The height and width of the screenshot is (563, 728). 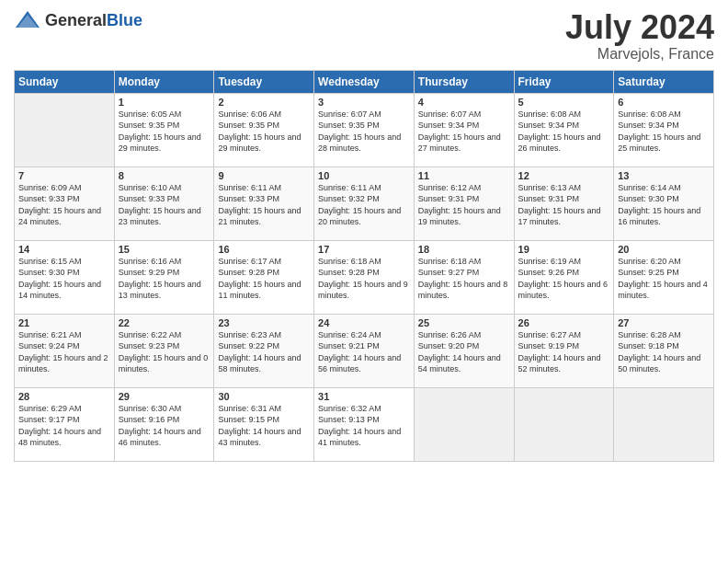 What do you see at coordinates (264, 352) in the screenshot?
I see `day-info: Sunrise: 6:23 AMSunset: 9:22 PMDaylight:…` at bounding box center [264, 352].